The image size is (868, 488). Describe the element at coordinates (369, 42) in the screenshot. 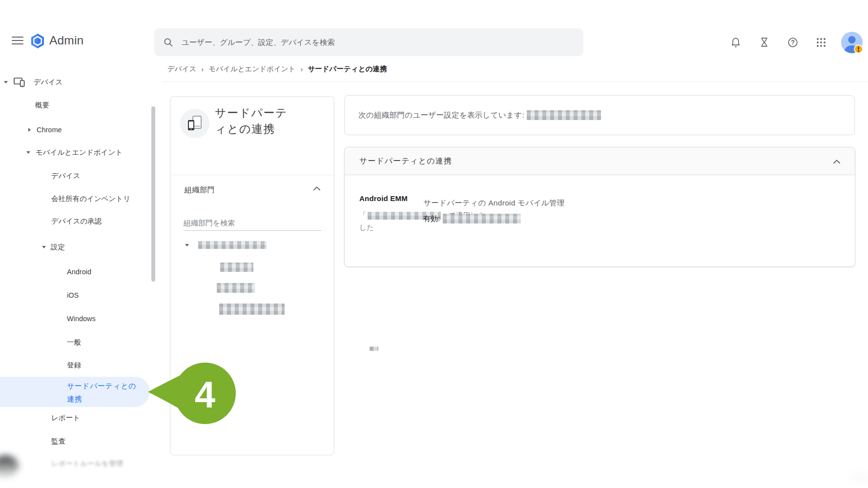

I see `global-search` at that location.